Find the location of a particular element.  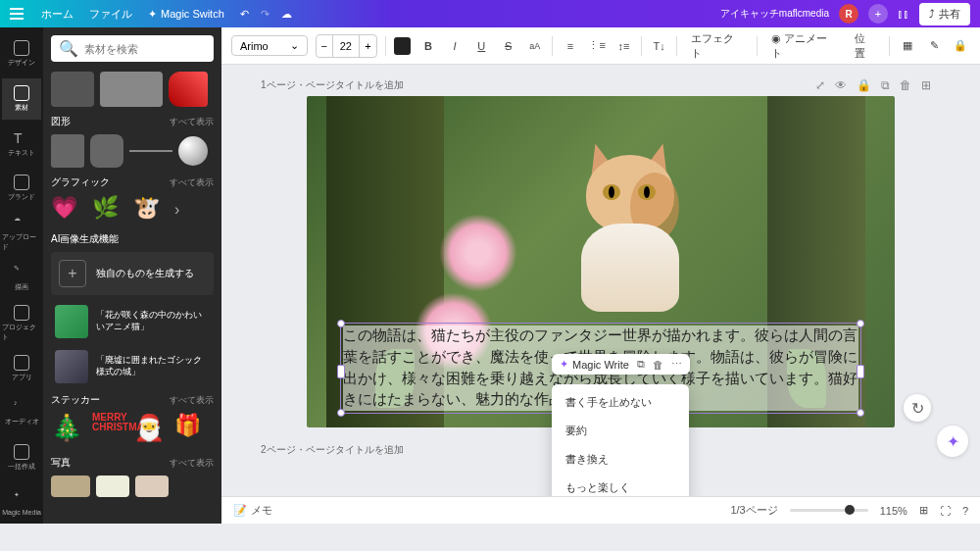

add-member-button: + is located at coordinates (878, 14).